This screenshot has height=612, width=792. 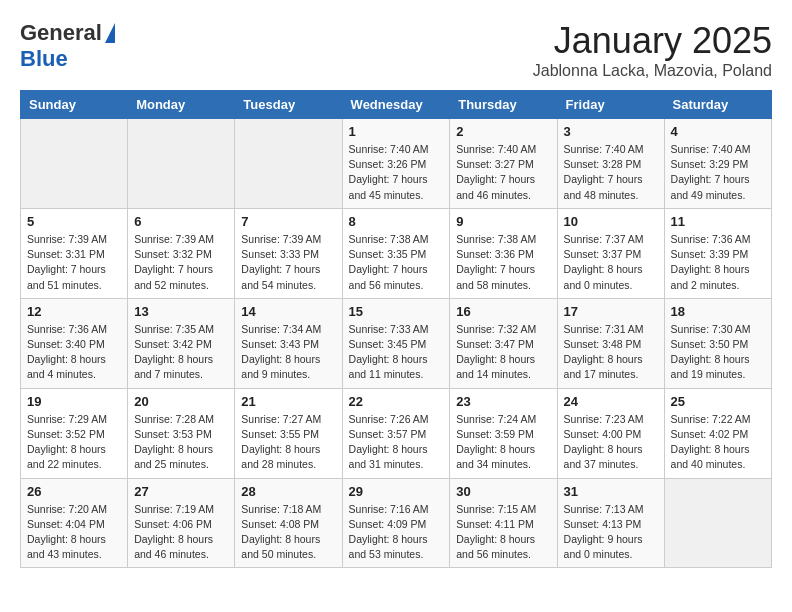 What do you see at coordinates (504, 105) in the screenshot?
I see `weekday-header: Thursday` at bounding box center [504, 105].